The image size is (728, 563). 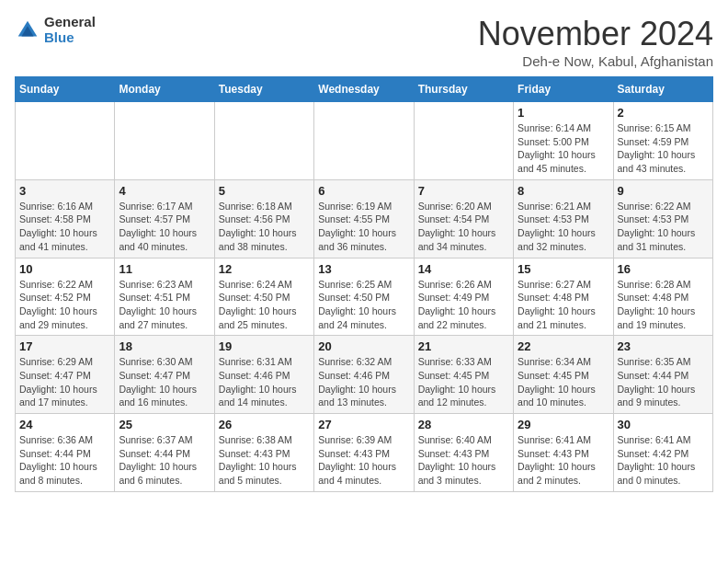 I want to click on day-detail: Sunrise: 6:33 AM Sunset: 4:45 PM Dayligh…, so click(x=463, y=383).